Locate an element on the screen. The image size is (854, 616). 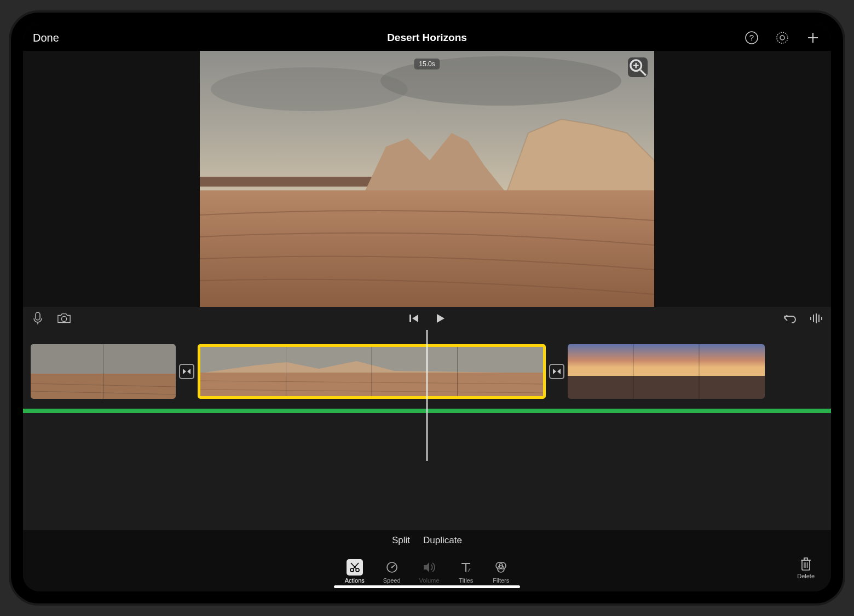
play-icon is located at coordinates (440, 318).